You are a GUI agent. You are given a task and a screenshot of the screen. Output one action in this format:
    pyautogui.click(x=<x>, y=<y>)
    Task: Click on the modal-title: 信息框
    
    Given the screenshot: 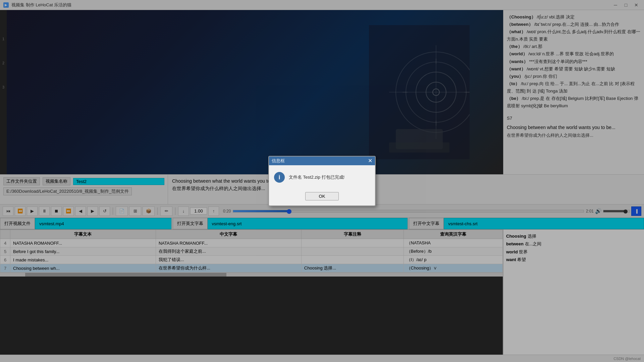 What is the action you would take?
    pyautogui.click(x=278, y=161)
    